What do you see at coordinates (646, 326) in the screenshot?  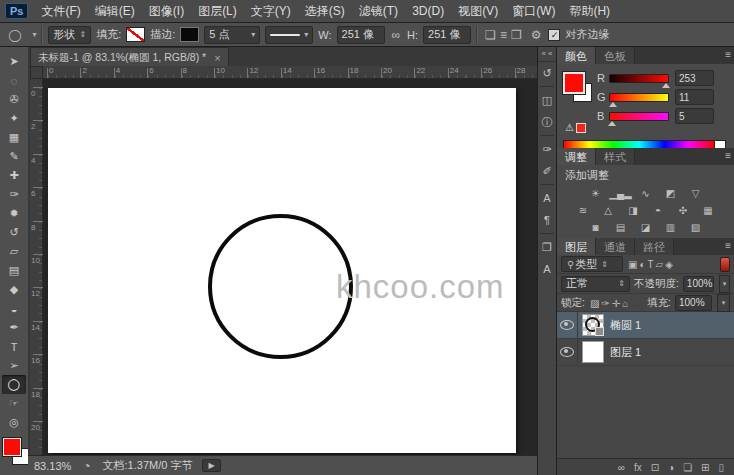 I see `layer-row: 椭圆 1` at bounding box center [646, 326].